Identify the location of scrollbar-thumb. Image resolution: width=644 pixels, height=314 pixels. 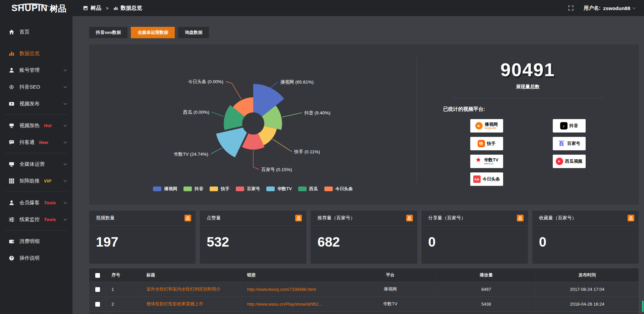
(643, 306).